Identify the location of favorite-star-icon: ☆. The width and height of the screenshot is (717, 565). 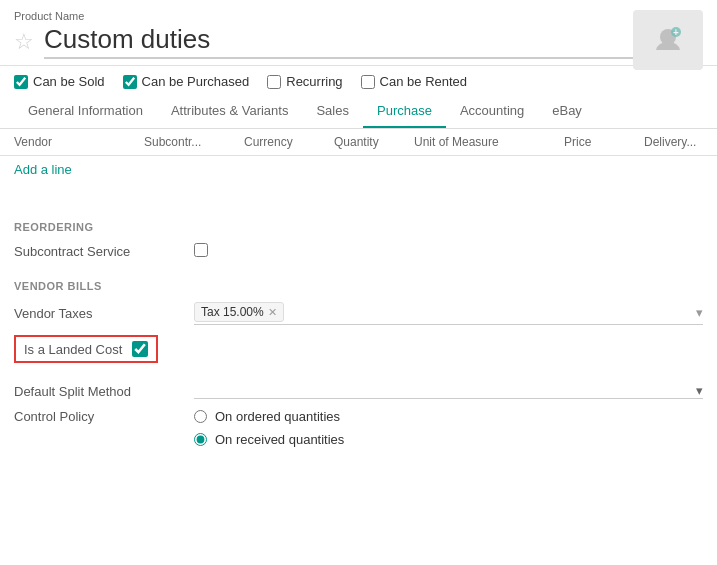
(24, 42).